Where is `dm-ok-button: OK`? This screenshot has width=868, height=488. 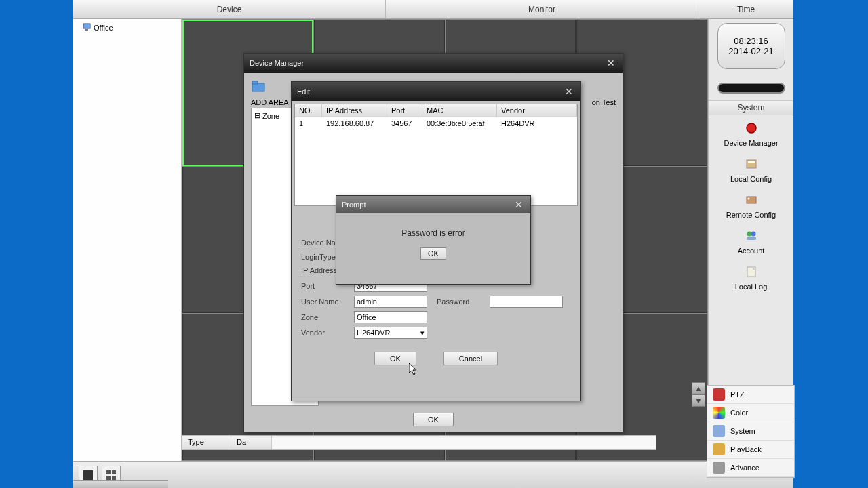
dm-ok-button: OK is located at coordinates (433, 420).